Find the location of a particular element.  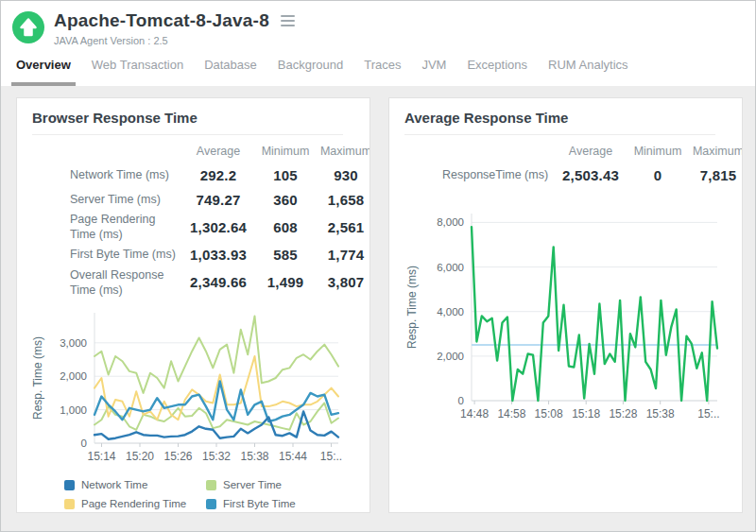

avg-value: 1,033.93 is located at coordinates (218, 255).